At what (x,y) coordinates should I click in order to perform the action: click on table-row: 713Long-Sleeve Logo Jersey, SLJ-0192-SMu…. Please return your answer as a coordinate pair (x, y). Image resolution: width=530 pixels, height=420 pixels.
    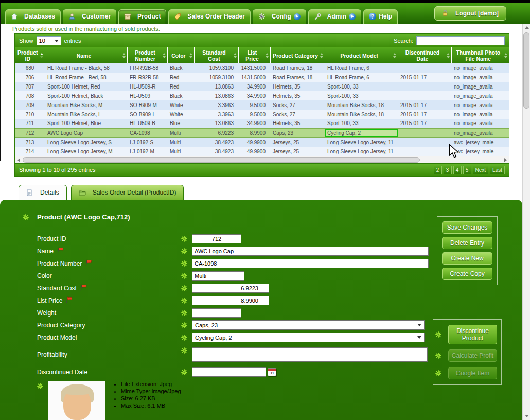
    Looking at the image, I should click on (262, 142).